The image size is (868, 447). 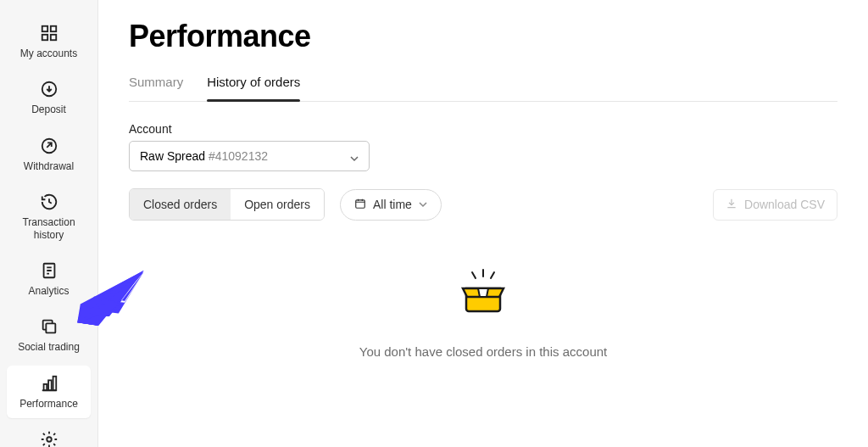 I want to click on sidebar-item-social-trading: Social trading, so click(x=49, y=335).